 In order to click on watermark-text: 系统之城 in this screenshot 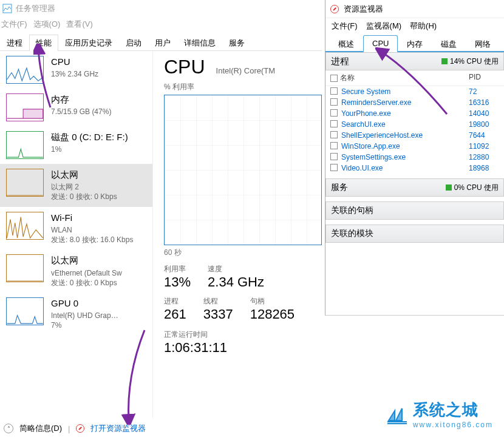, I will do `click(446, 410)`.